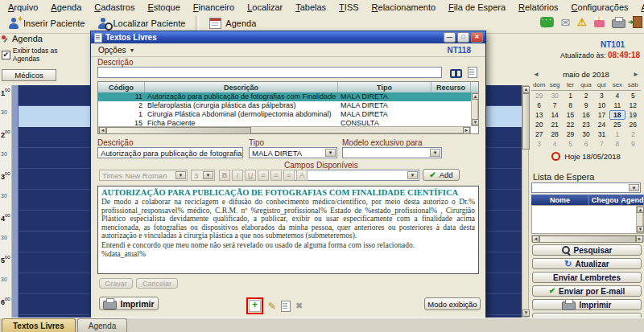 This screenshot has width=644, height=332. I want to click on calendar-date: 17, so click(602, 115).